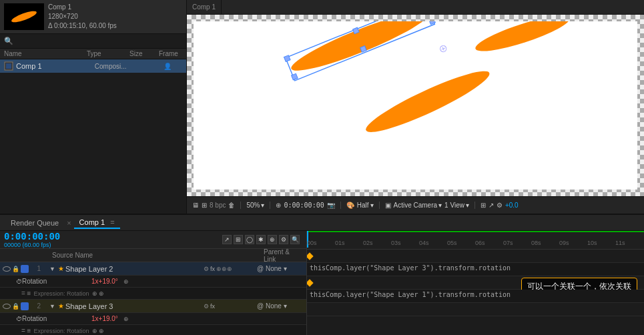  I want to click on search-input, so click(99, 41).